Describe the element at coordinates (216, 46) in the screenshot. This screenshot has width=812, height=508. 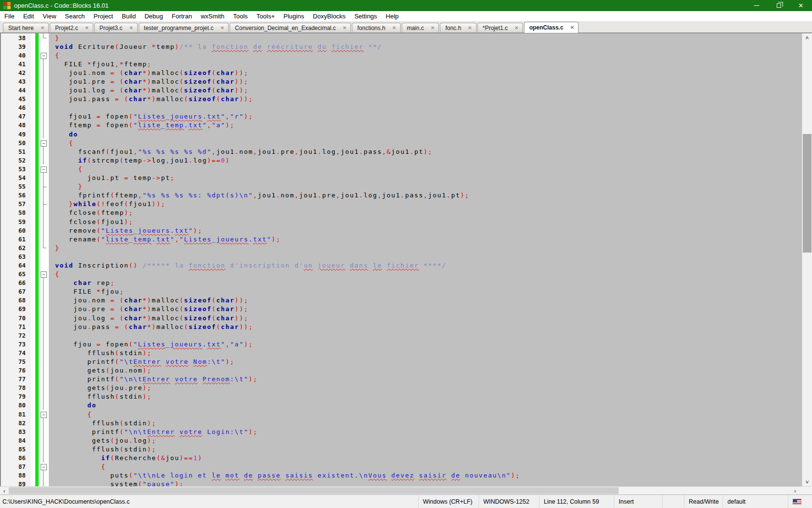
I see `code-text: void Ecriture(Joueur *temp)/** la foncti…` at that location.